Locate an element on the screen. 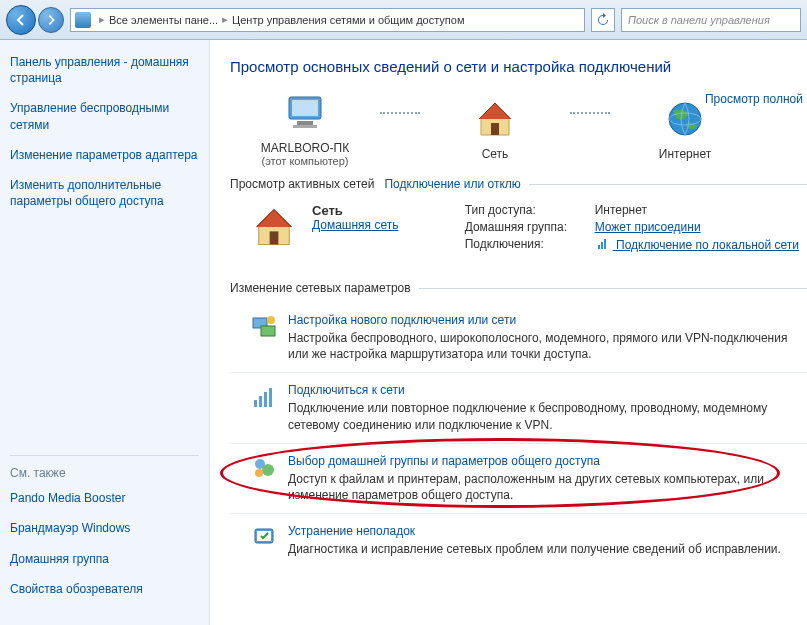  active-network-item: Сеть Домашняя сеть Тип доступа: Интернет… is located at coordinates (518, 235).